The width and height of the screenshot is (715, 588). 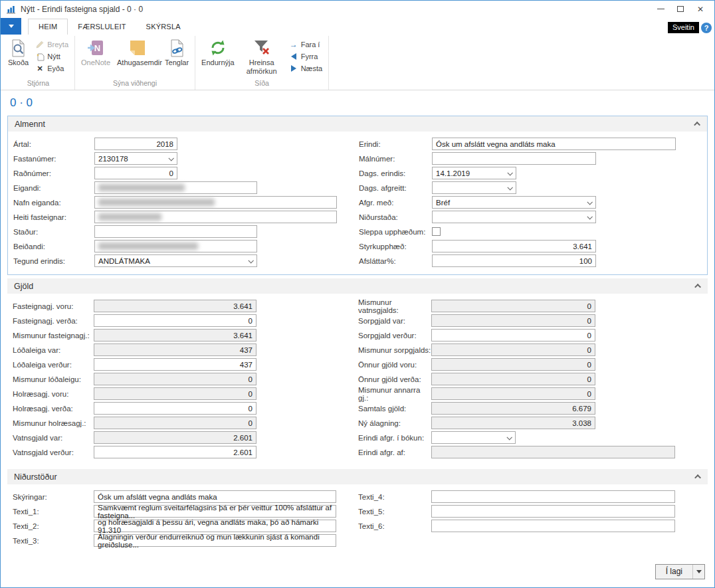 I want to click on texti-5-input, so click(x=553, y=512).